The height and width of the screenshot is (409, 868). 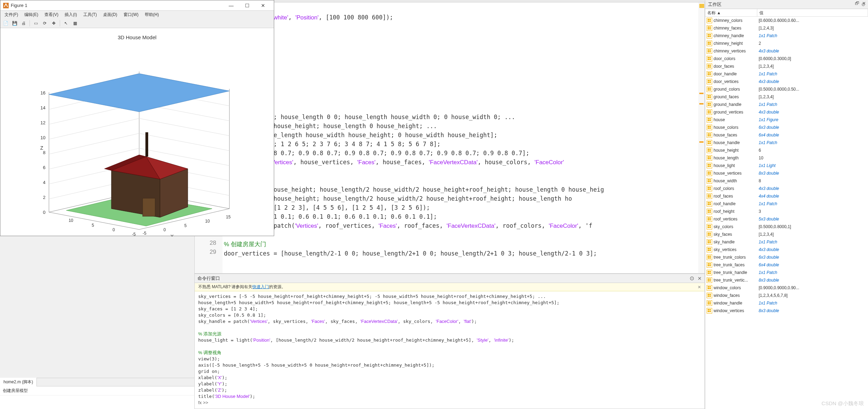 What do you see at coordinates (136, 139) in the screenshot?
I see `plot-svg: 024 6810 121416` at bounding box center [136, 139].